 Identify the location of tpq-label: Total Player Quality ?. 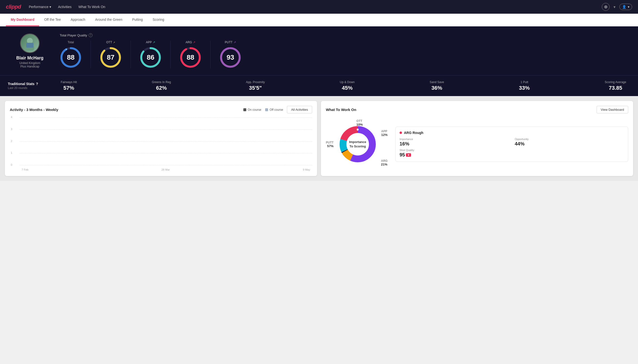
(345, 35).